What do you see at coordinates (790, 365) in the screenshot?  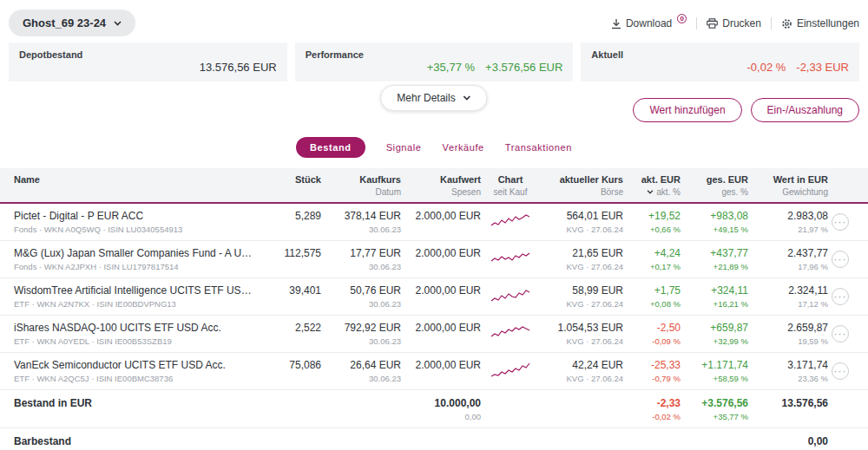 I see `wert-value: 3.171,74` at bounding box center [790, 365].